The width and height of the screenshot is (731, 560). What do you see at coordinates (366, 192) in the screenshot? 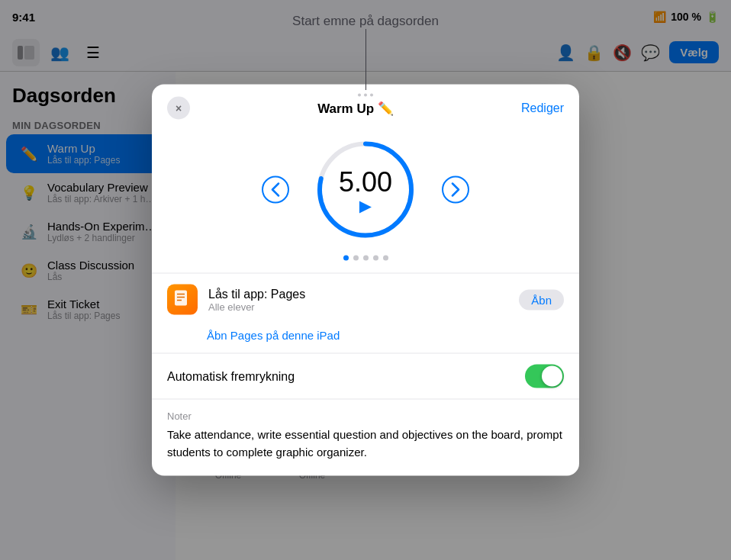
I see `timer-section: 5.00` at bounding box center [366, 192].